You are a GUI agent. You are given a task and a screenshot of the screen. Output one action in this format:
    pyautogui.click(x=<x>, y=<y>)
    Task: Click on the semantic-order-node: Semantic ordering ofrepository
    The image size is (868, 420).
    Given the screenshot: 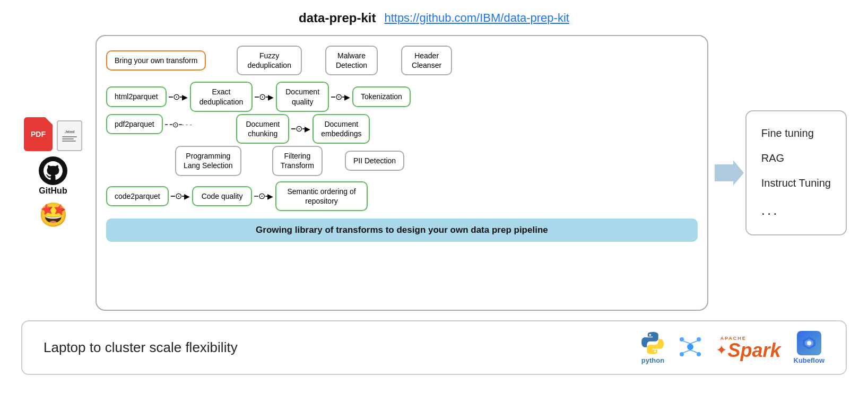 What is the action you would take?
    pyautogui.click(x=322, y=196)
    